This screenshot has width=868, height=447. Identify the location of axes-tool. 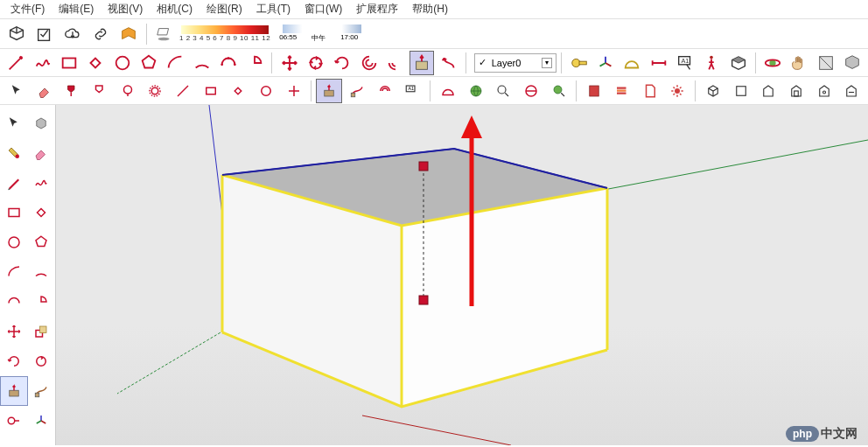
(42, 421).